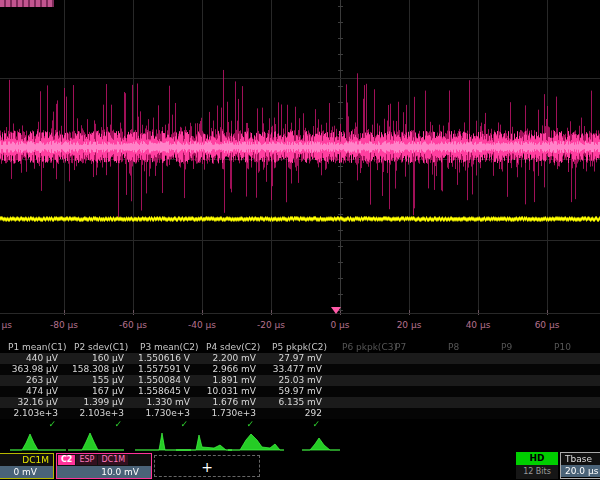 The height and width of the screenshot is (480, 600). What do you see at coordinates (271, 325) in the screenshot?
I see `time-axis-label: -20 µs` at bounding box center [271, 325].